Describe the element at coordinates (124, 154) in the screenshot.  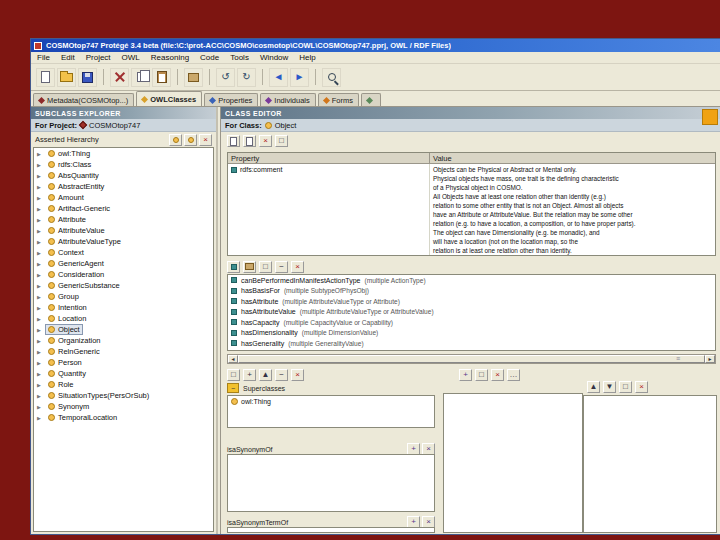
I see `tree-item: ▶ owl:Thing` at that location.